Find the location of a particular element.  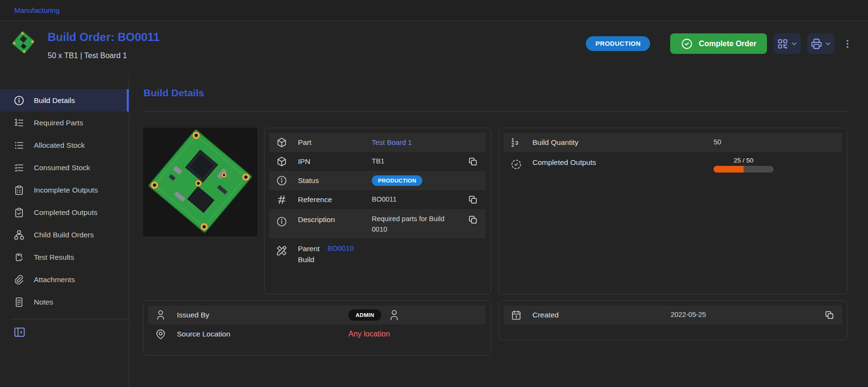

panel-title: Build Details is located at coordinates (496, 93).